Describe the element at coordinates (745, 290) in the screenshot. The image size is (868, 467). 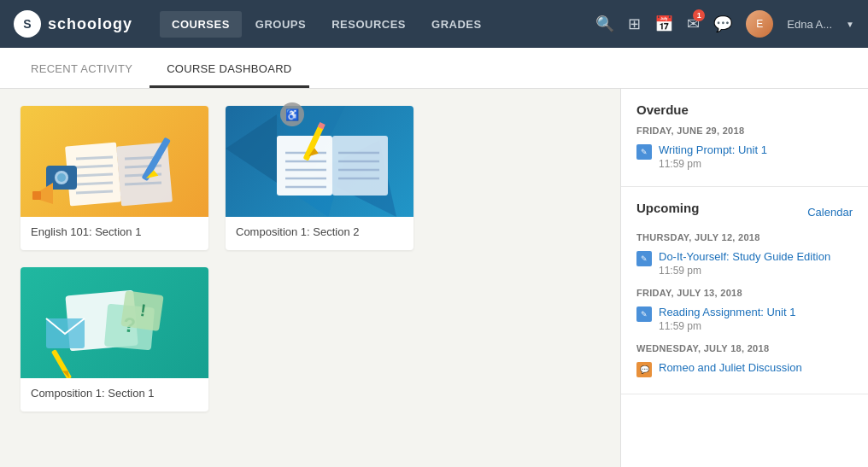
I see `upcoming-section: Upcoming Calendar THURSDAY, JULY 12, 201…` at that location.